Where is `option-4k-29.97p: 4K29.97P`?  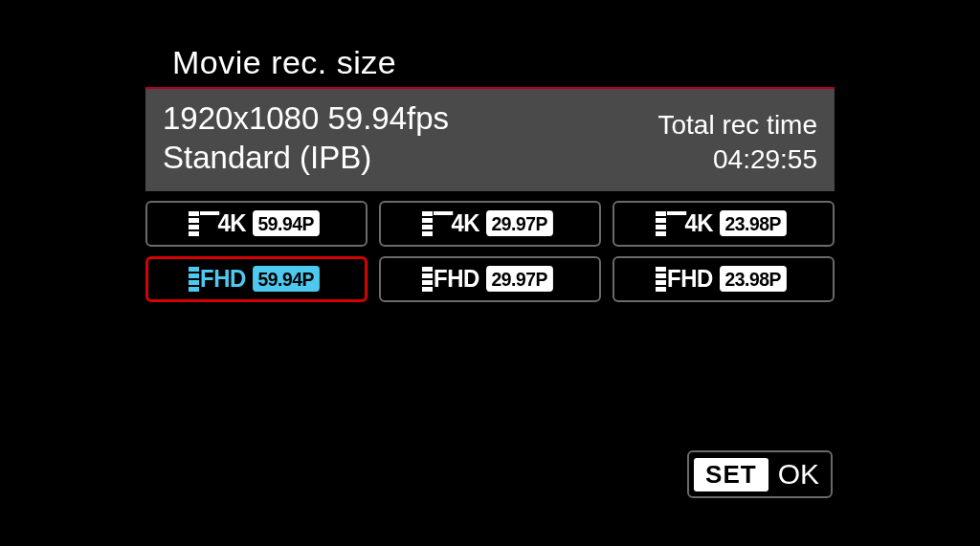
option-4k-29.97p: 4K29.97P is located at coordinates (490, 224).